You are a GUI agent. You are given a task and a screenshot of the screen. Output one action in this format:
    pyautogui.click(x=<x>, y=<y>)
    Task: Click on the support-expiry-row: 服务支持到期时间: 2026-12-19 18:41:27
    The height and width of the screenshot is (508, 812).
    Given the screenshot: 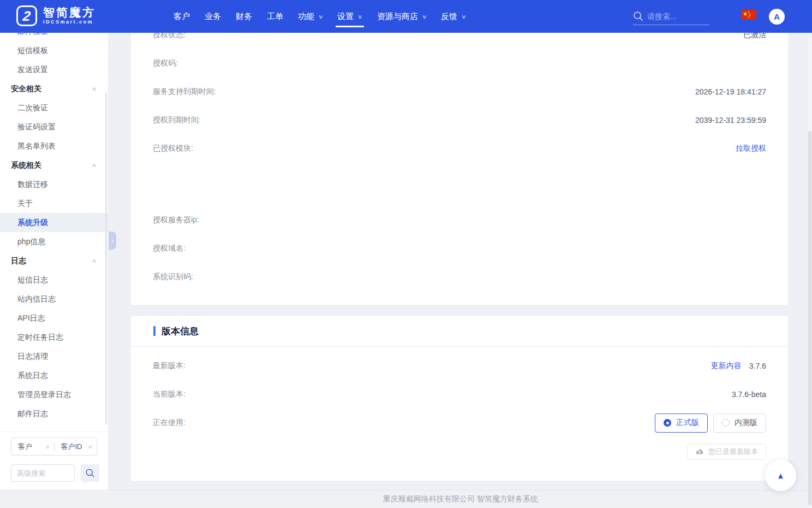 What is the action you would take?
    pyautogui.click(x=459, y=92)
    